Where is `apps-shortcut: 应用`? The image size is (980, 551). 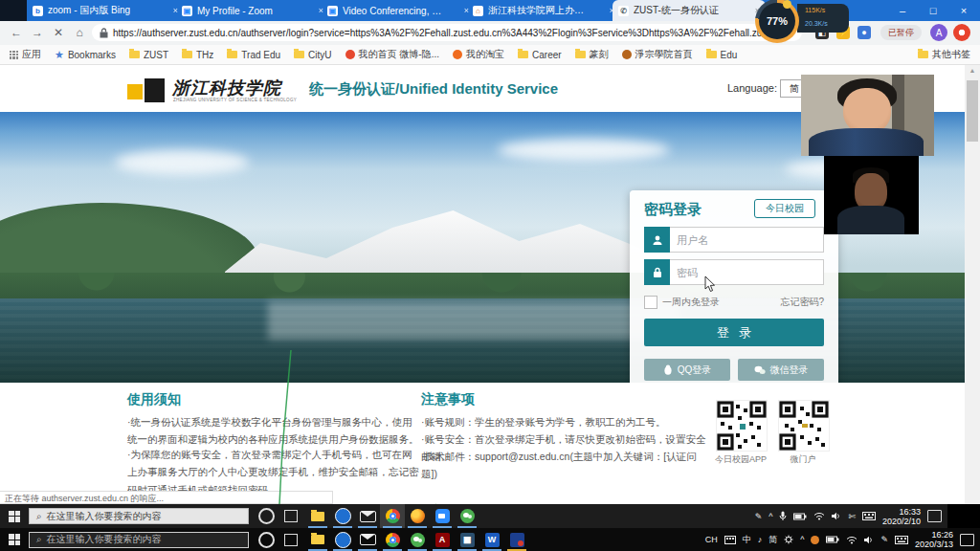 apps-shortcut: 应用 is located at coordinates (25, 55).